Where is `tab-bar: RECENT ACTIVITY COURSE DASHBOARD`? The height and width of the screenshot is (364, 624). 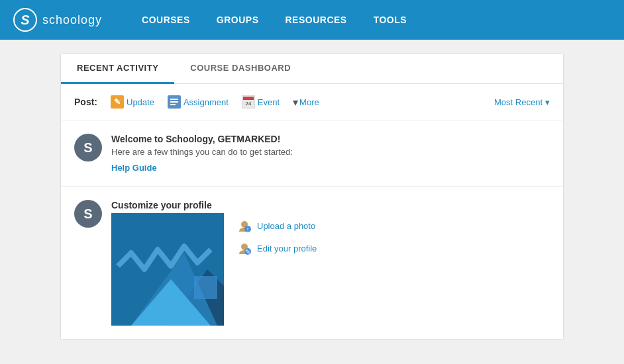
tab-bar: RECENT ACTIVITY COURSE DASHBOARD is located at coordinates (312, 69).